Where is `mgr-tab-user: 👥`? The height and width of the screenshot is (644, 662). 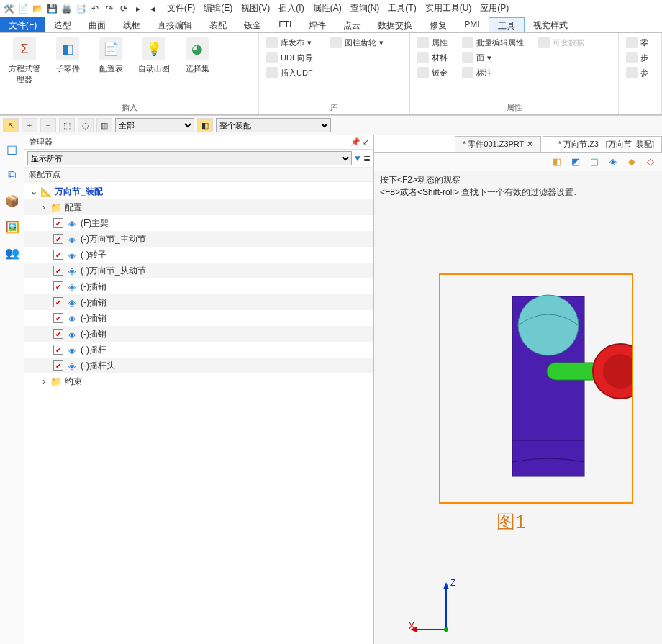 mgr-tab-user: 👥 is located at coordinates (12, 253).